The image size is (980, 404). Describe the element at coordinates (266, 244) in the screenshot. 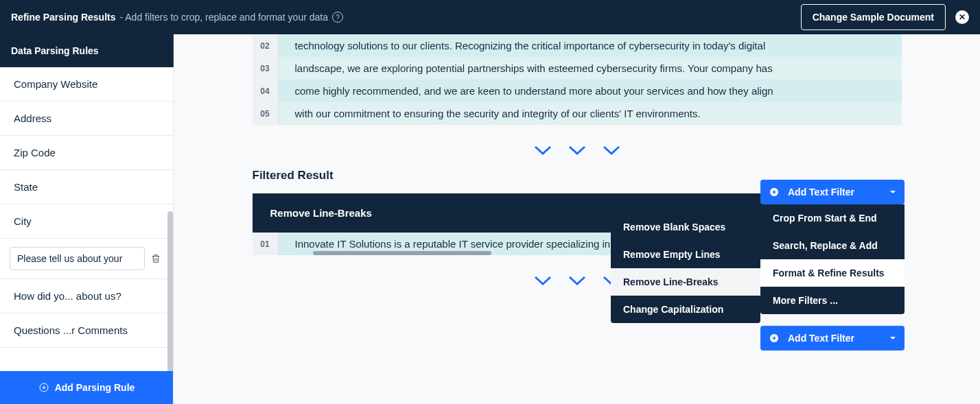

I see `line-number: 01` at that location.